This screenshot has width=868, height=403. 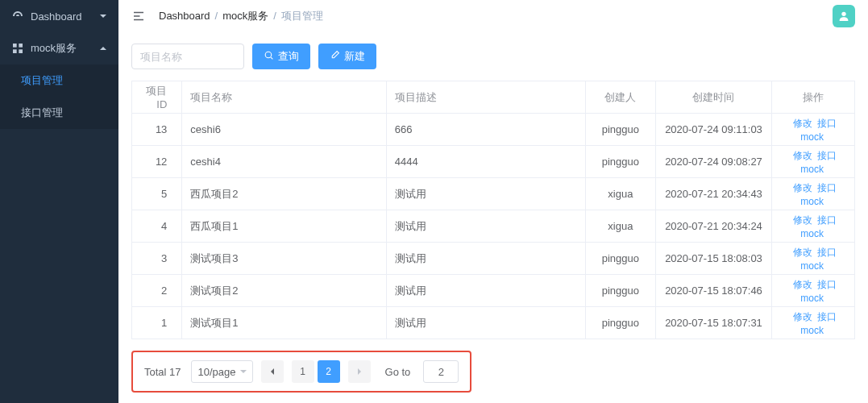 What do you see at coordinates (60, 81) in the screenshot?
I see `sidebar-item-project-mgmt: 项目管理` at bounding box center [60, 81].